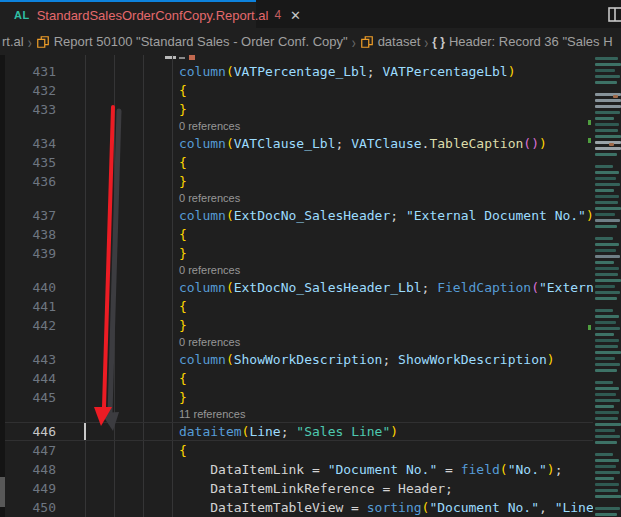 The height and width of the screenshot is (517, 621). What do you see at coordinates (296, 470) in the screenshot?
I see `code-line-448: 448 DataItemLink = "Document No." = fiel…` at bounding box center [296, 470].